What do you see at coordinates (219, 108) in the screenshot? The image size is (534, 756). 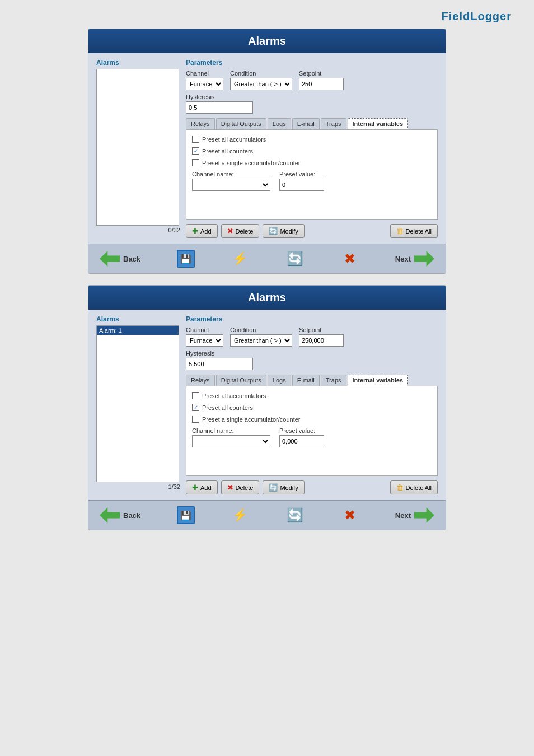 I see `panel1-hysteresis-input: 0,5` at bounding box center [219, 108].